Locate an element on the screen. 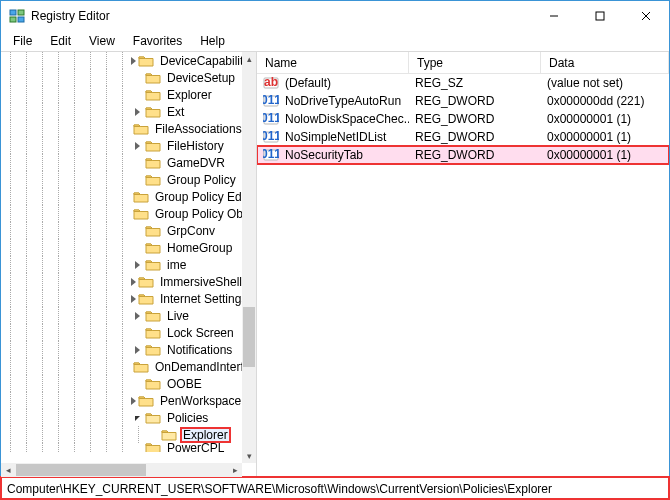 This screenshot has height=500, width=670. tree-item: Live is located at coordinates (122, 316).